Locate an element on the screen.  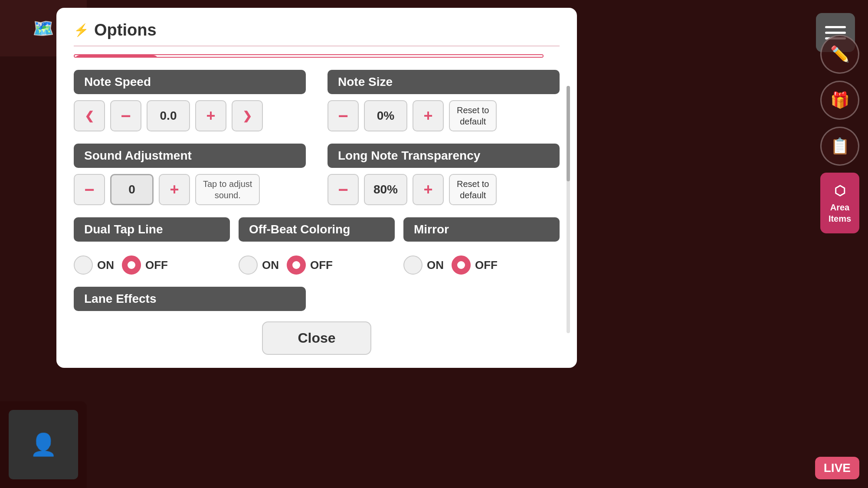
dual-tap-line-off-group: OFF is located at coordinates (145, 265).